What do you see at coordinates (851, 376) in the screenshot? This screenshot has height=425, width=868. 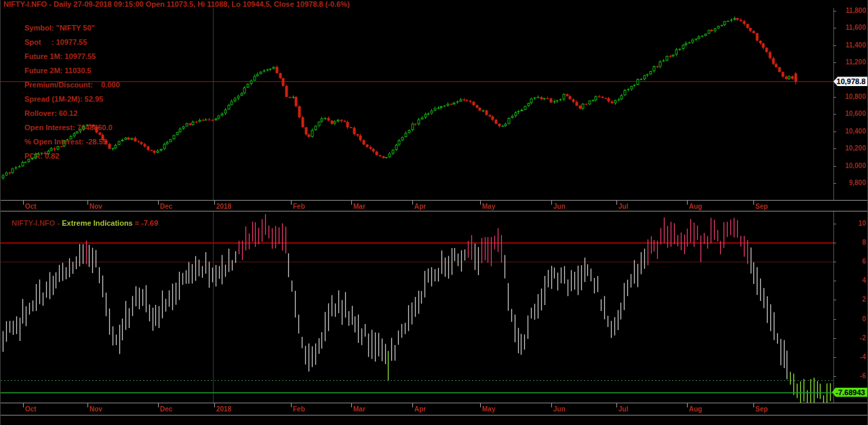 I see `y-axis-label: -6` at bounding box center [851, 376].